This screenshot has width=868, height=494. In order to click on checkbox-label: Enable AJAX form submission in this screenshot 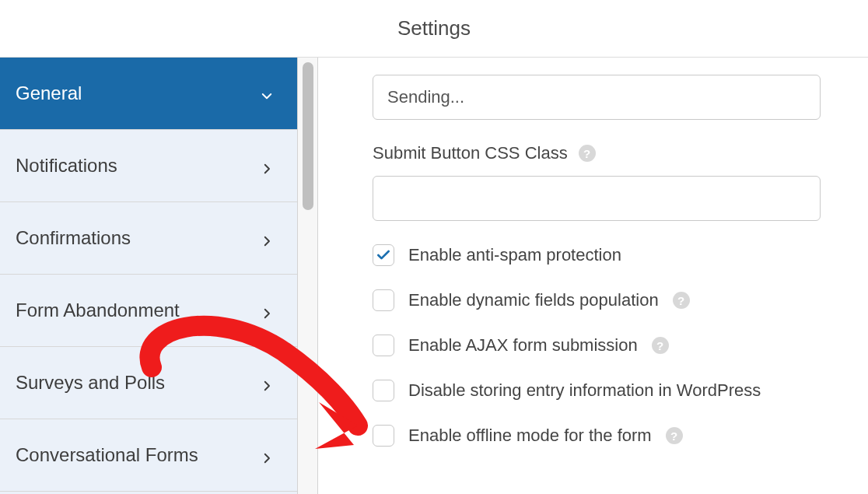, I will do `click(523, 345)`.